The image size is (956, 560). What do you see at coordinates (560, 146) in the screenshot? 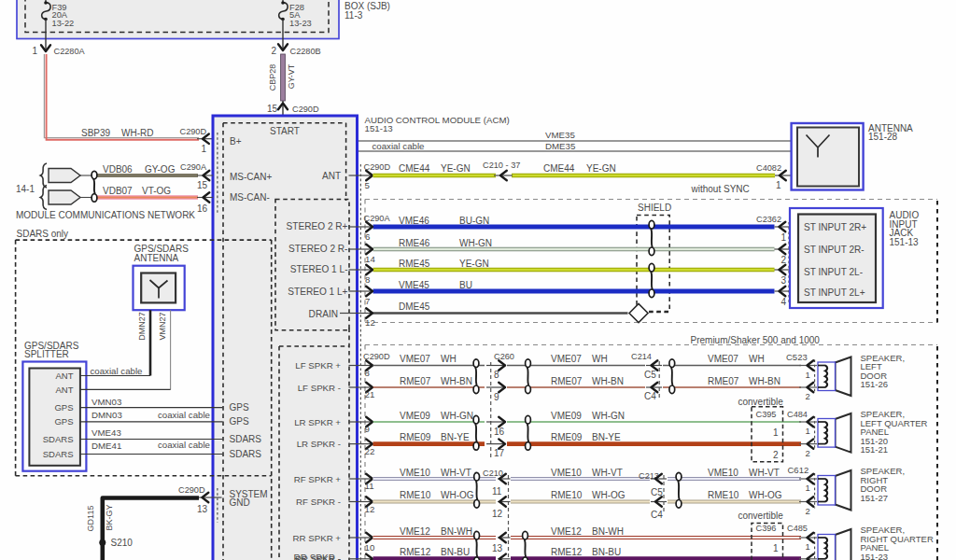
I see `svg-text: DME35` at bounding box center [560, 146].